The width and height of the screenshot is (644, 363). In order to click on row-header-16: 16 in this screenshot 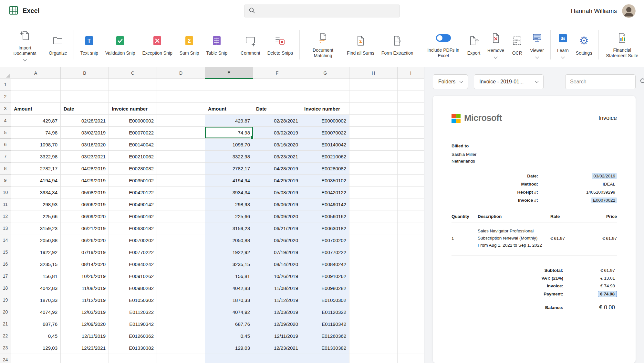, I will do `click(5, 264)`.